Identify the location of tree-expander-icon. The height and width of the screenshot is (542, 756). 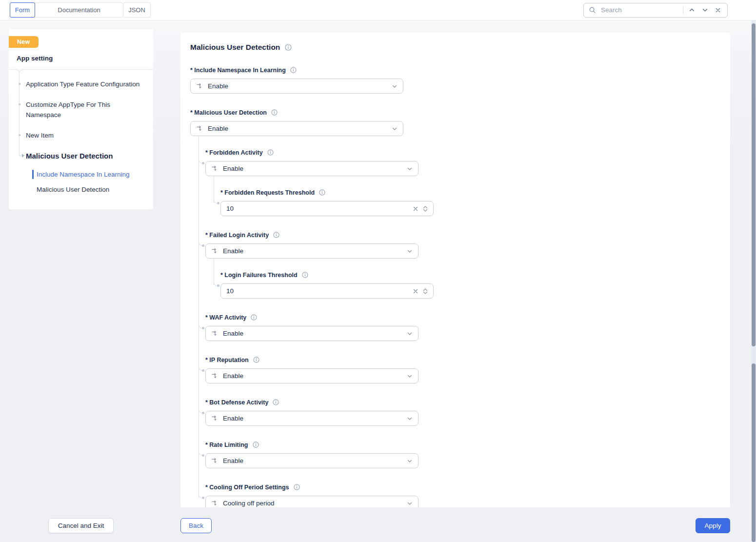
(20, 70).